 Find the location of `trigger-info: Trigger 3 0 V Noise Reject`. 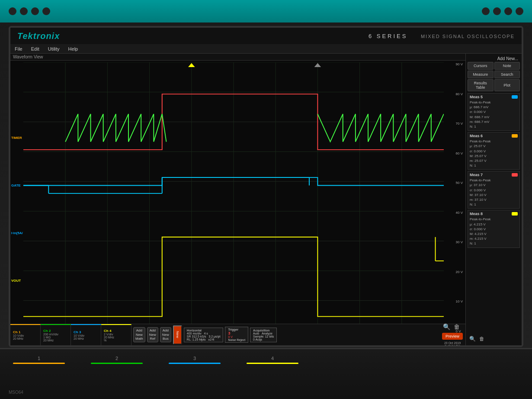

trigger-info: Trigger 3 0 V Noise Reject is located at coordinates (237, 335).